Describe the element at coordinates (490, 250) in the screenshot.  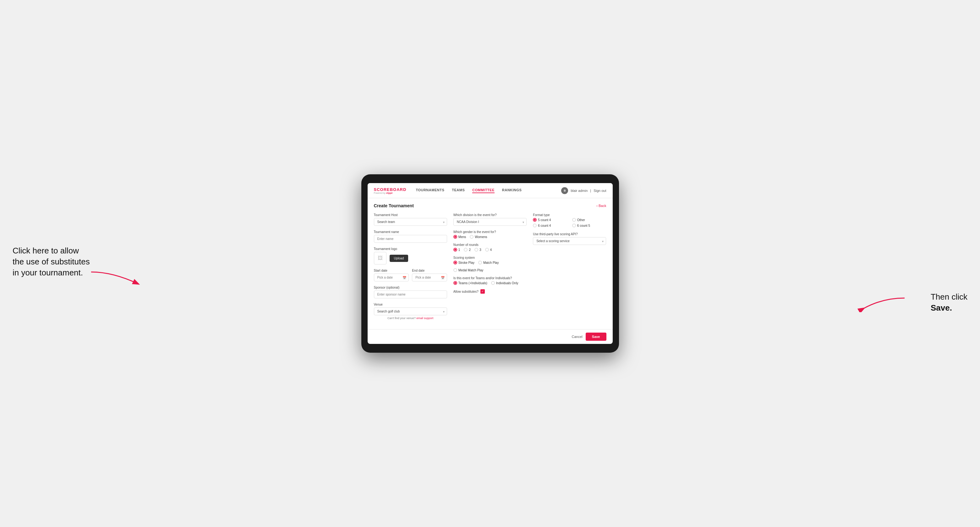
I see `rounds-radio-group: 1 2 3` at that location.